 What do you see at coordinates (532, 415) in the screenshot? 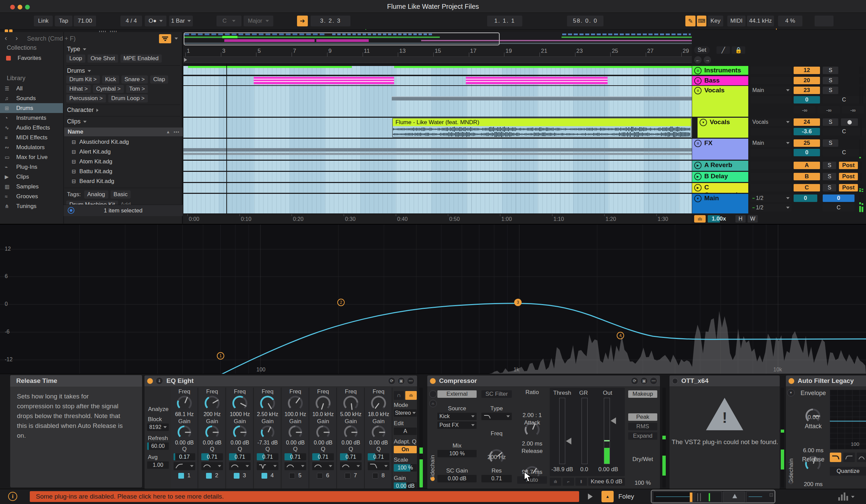
I see `ratio-value: 2.00 : 1` at bounding box center [532, 415].